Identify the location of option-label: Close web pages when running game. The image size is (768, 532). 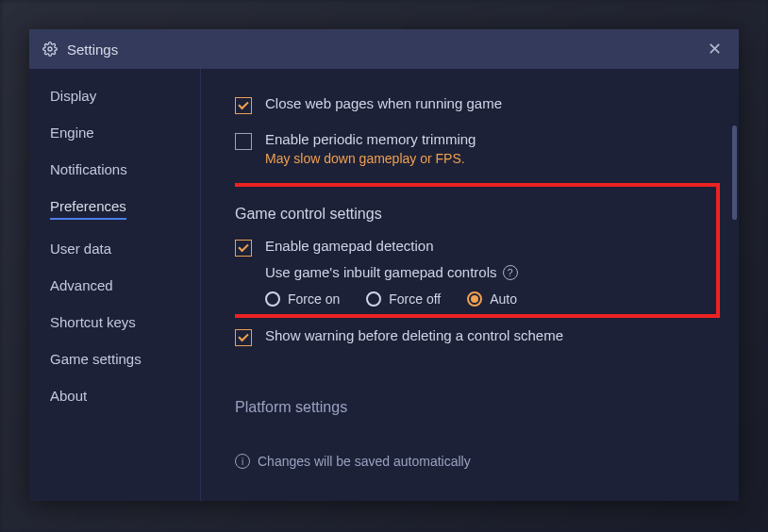
(383, 104).